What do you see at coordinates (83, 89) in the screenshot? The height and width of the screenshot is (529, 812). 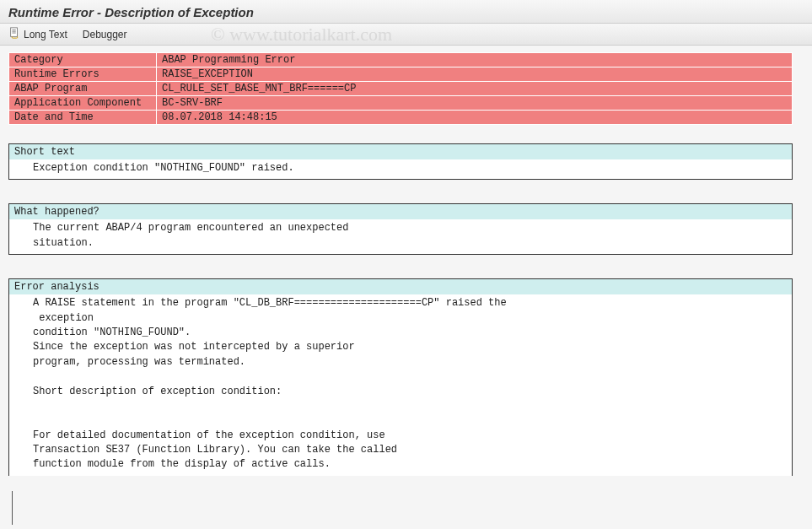 I see `info-label: ABAP Program` at bounding box center [83, 89].